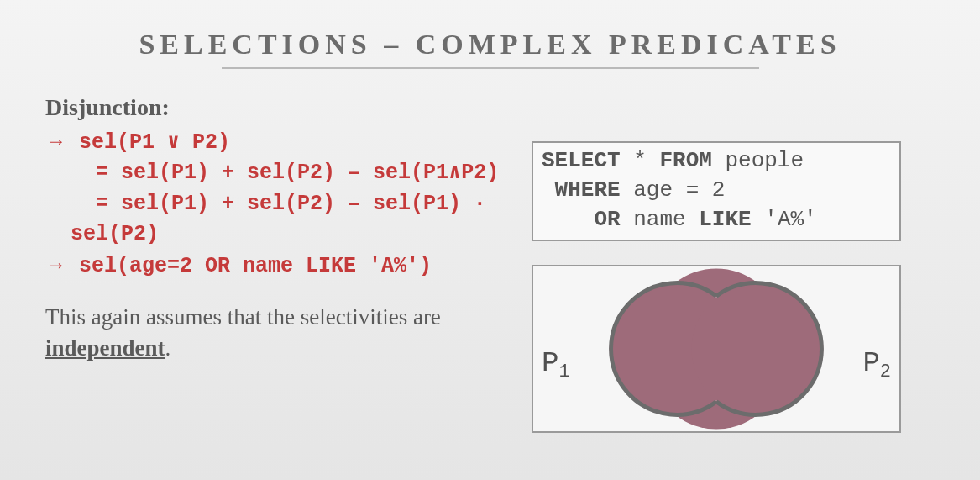  I want to click on formula-line2: = sel(P1) + sel(P2) – sel(P1∧P2), so click(272, 173).